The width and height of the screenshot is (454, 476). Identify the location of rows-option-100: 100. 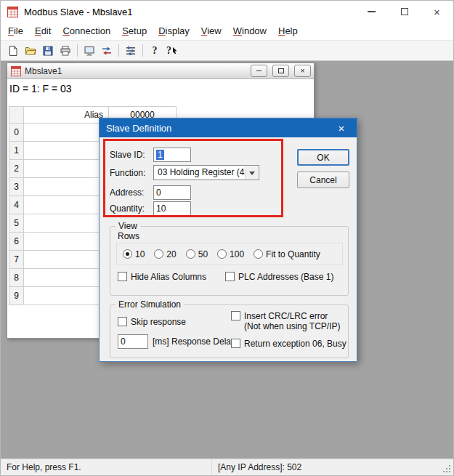
(231, 254).